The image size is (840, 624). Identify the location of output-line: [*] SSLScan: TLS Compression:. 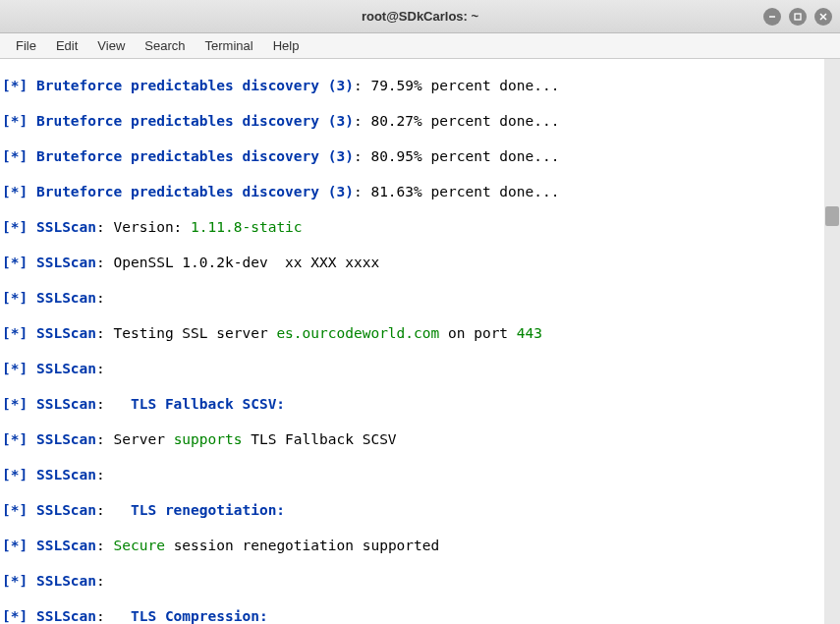
(413, 615).